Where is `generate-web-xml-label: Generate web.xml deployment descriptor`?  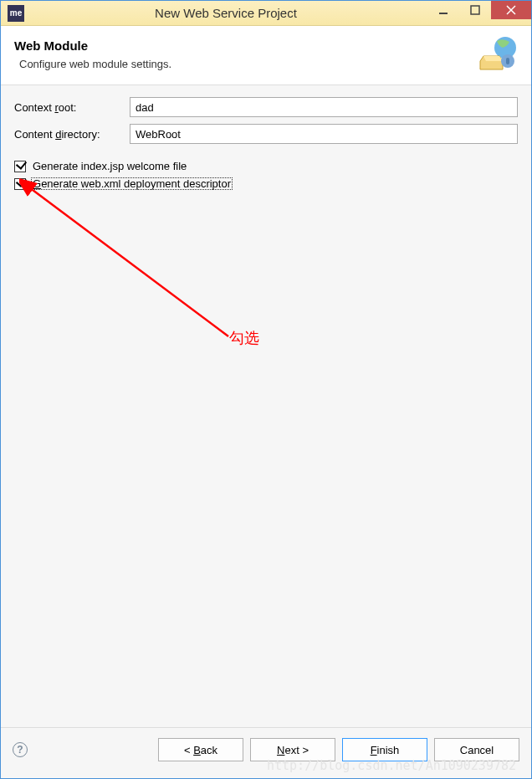
generate-web-xml-label: Generate web.xml deployment descriptor is located at coordinates (132, 184).